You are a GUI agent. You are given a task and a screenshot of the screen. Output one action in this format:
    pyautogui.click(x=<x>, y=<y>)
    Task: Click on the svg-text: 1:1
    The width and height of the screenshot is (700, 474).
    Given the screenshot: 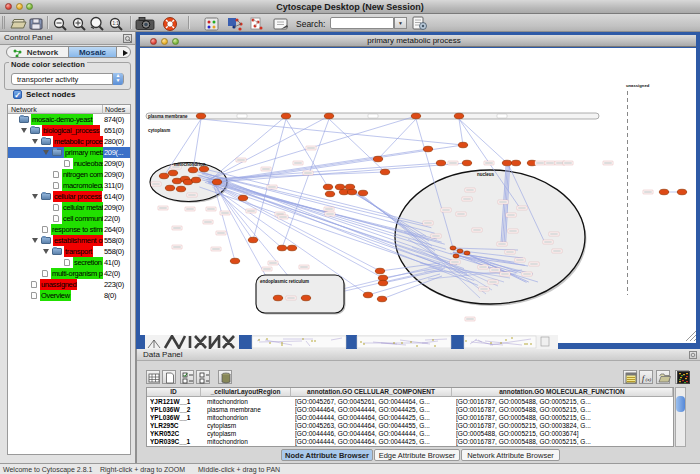 What is the action you would take?
    pyautogui.click(x=116, y=24)
    